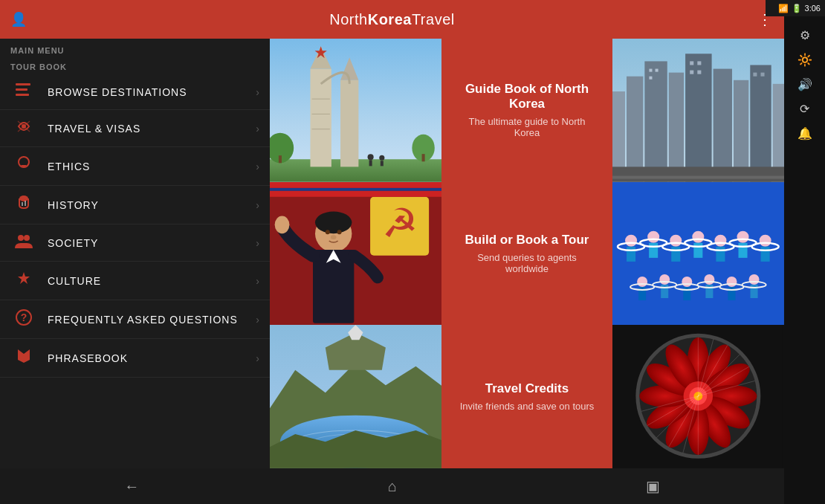 The image size is (825, 504). I want to click on ethics-icon, so click(24, 167).